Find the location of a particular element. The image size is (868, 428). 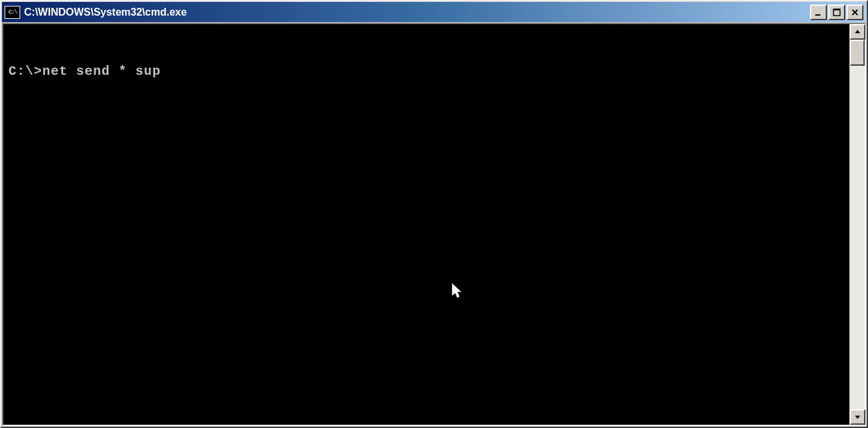

scroll-track is located at coordinates (857, 224).